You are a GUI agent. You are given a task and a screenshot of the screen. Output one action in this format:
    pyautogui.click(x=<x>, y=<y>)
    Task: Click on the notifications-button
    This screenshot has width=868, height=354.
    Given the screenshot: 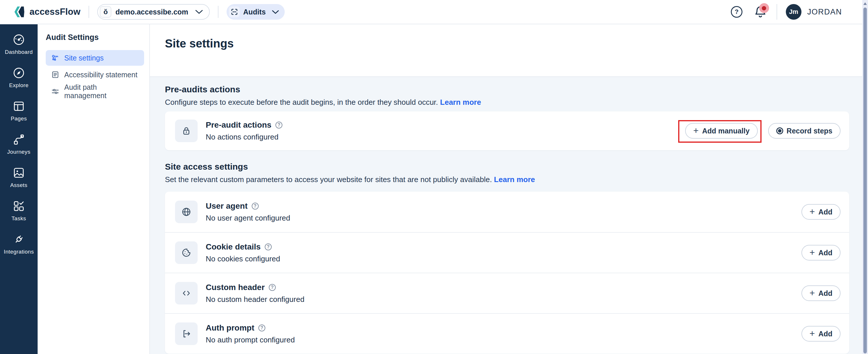 What is the action you would take?
    pyautogui.click(x=760, y=12)
    